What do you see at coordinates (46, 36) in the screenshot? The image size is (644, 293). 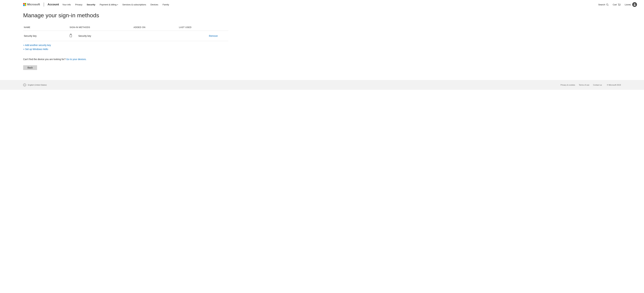 I see `row-name: Security key` at bounding box center [46, 36].